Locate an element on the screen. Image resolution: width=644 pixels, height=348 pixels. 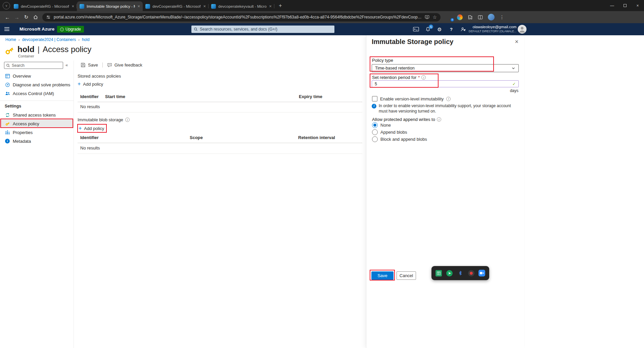
address-bar: portal.azure.com/#view/Microsoft_Azure_S… is located at coordinates (241, 17).